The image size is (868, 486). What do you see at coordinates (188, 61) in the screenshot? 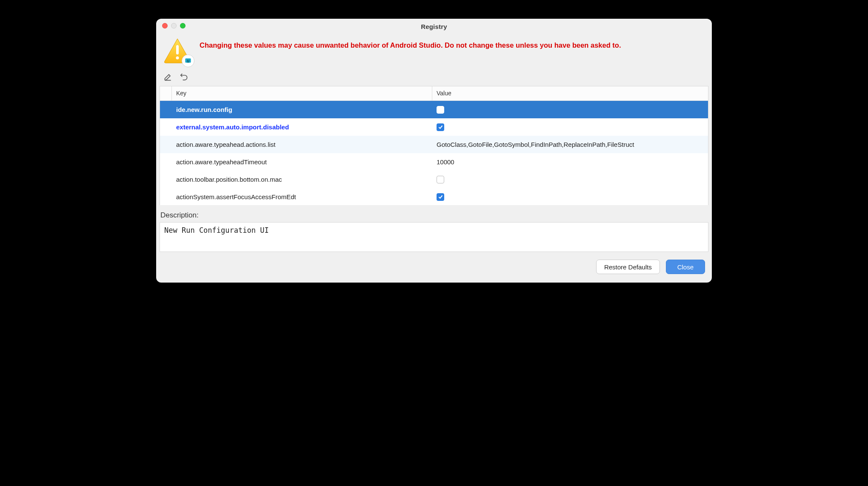
I see `android-studio-badge-icon: AI` at bounding box center [188, 61].